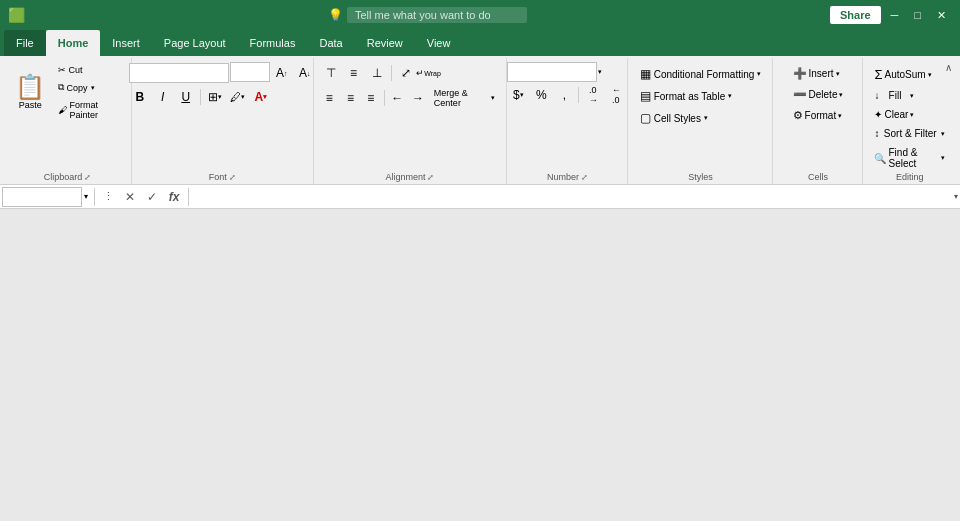 The width and height of the screenshot is (960, 521). I want to click on insert-cells-caret: ▾, so click(838, 74).